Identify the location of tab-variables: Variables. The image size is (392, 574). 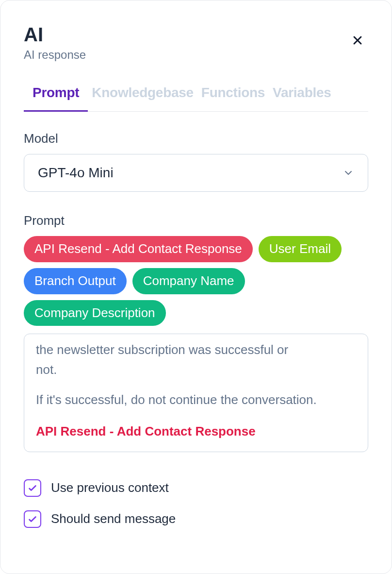
(302, 94).